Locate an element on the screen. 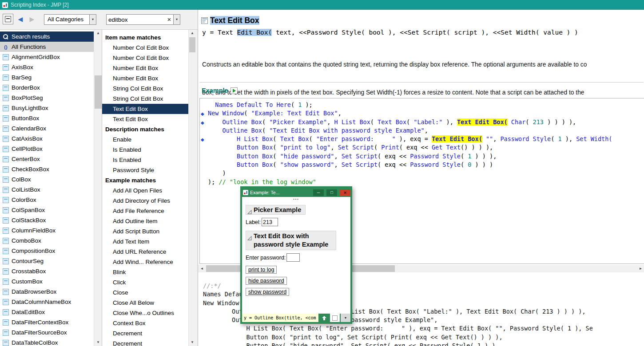  match-item-blink: Blink is located at coordinates (145, 272).